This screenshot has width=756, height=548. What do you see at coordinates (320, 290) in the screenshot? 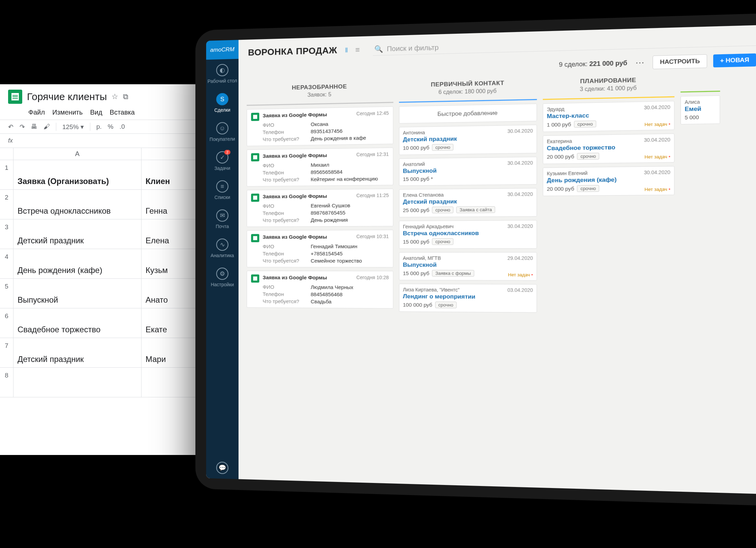
I see `lead-card: Заявка из Google Формы Сегодня 10:28 ФИО…` at bounding box center [320, 290].